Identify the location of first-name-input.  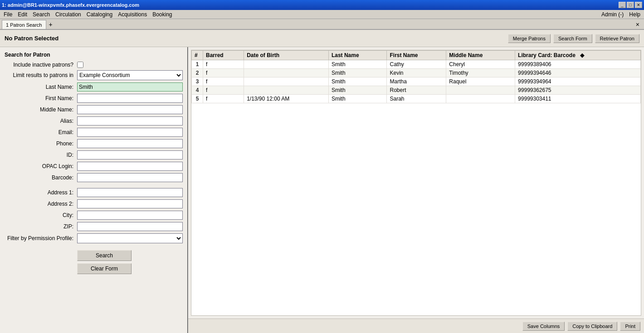
(130, 98).